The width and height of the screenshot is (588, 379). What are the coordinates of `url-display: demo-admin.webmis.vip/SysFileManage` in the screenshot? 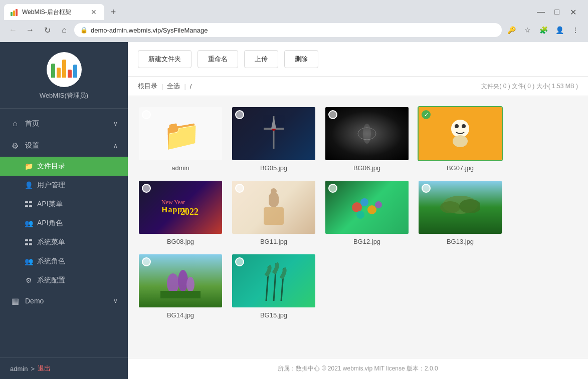 It's located at (149, 30).